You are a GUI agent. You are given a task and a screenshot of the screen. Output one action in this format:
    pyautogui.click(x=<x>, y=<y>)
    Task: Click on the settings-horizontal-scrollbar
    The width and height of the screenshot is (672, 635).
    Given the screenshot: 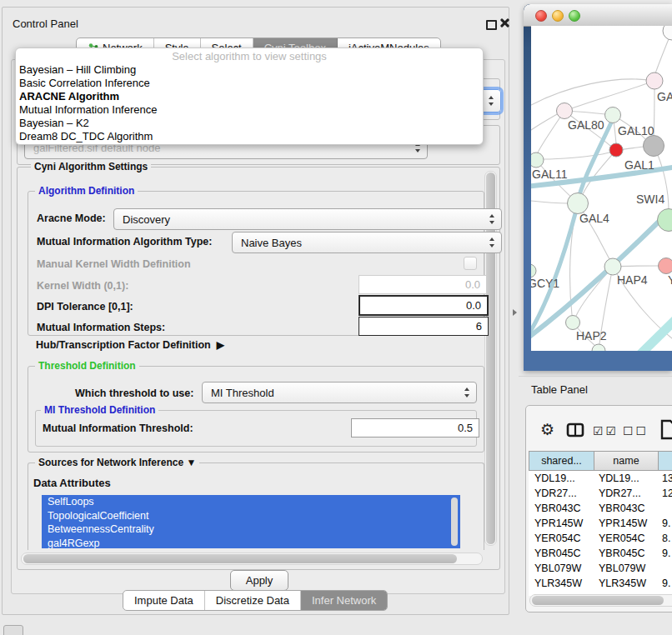 What is the action you would take?
    pyautogui.click(x=252, y=558)
    